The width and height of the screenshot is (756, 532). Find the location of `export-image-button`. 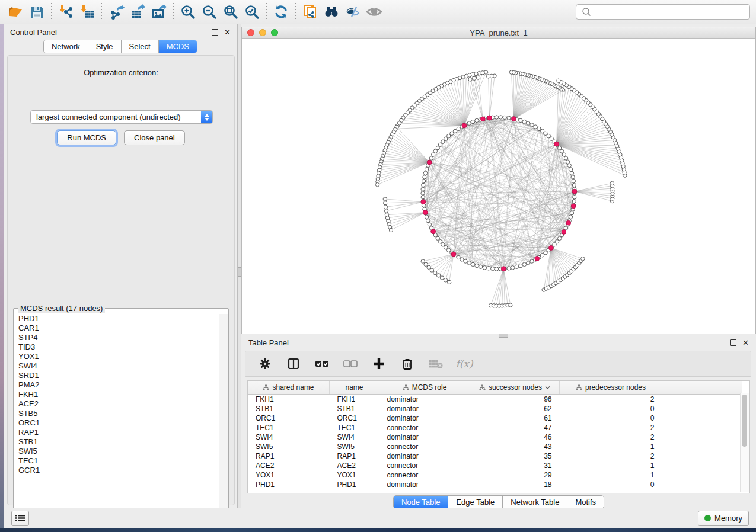

export-image-button is located at coordinates (159, 12).